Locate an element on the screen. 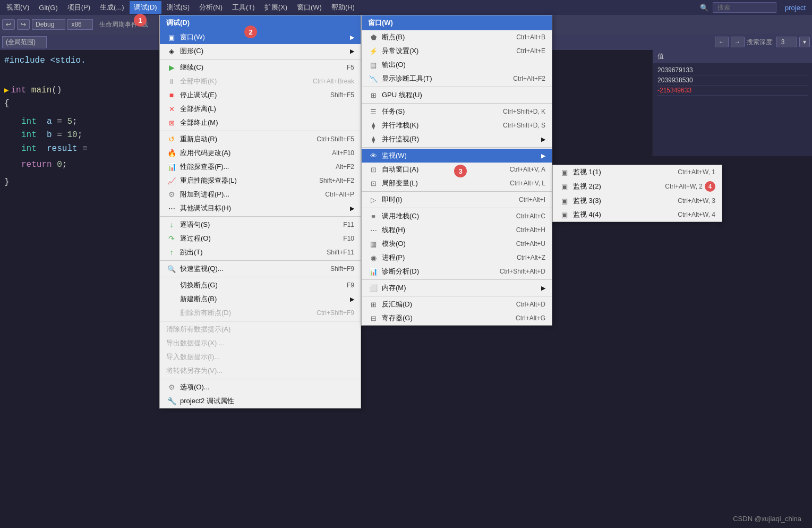  menu-item-stepinto: ↓ 逐语句(S) F11 is located at coordinates (260, 225).